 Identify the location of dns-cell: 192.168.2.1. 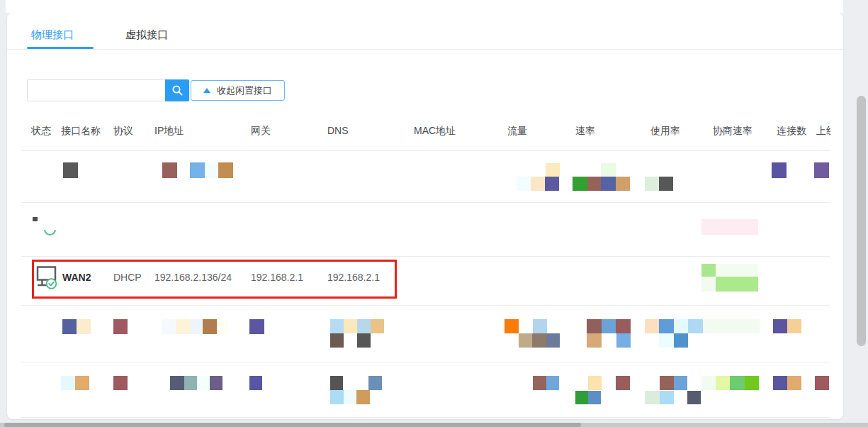
(354, 277).